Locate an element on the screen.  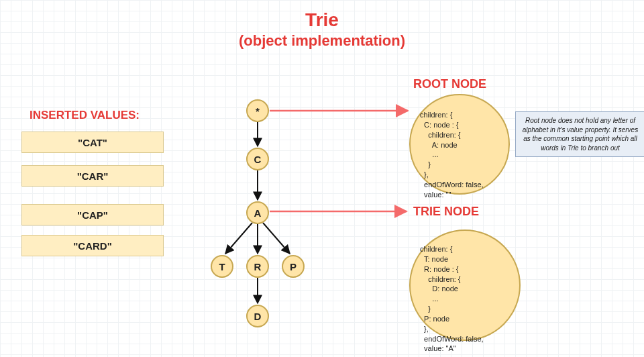
root-note: Root node does not hold any letter of al… is located at coordinates (580, 134).